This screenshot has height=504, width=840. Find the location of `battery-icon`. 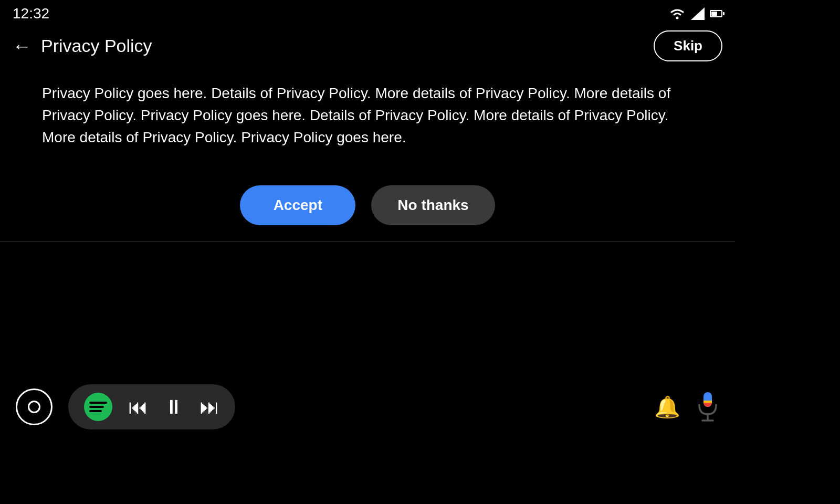

battery-icon is located at coordinates (716, 14).